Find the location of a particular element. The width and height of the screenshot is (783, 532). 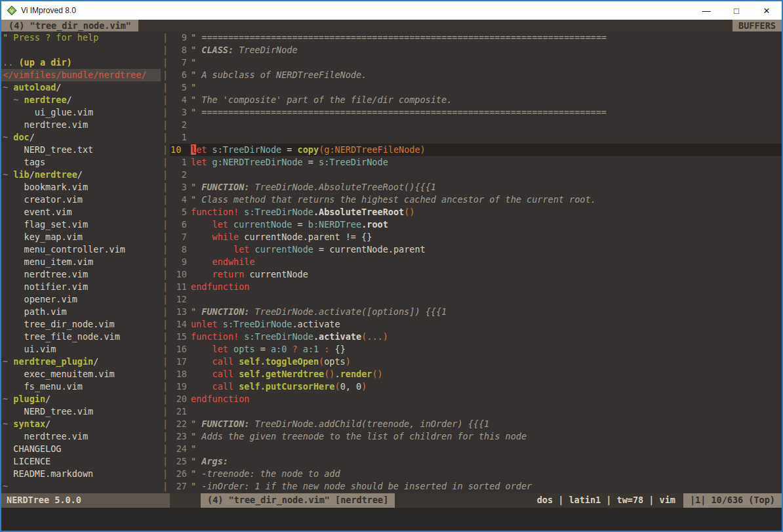

code-line: 1let g:NERDTreeDirNode = s:TreeDirNode is located at coordinates (476, 163).